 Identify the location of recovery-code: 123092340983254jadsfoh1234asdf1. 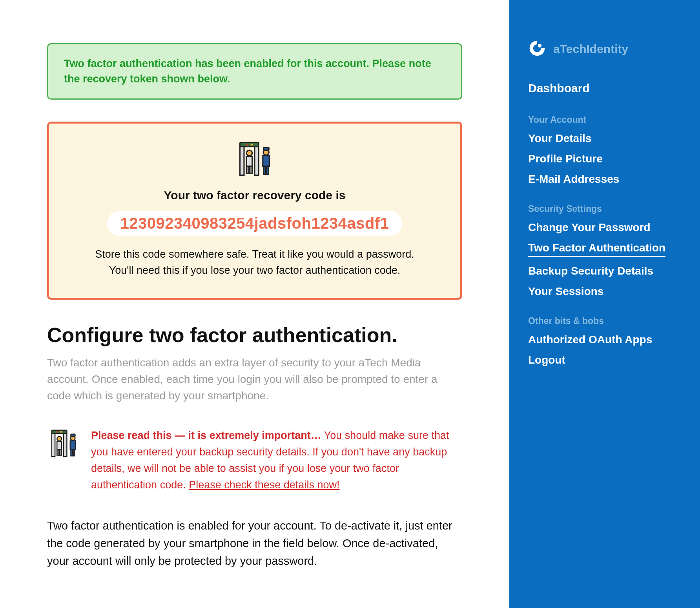
(255, 224).